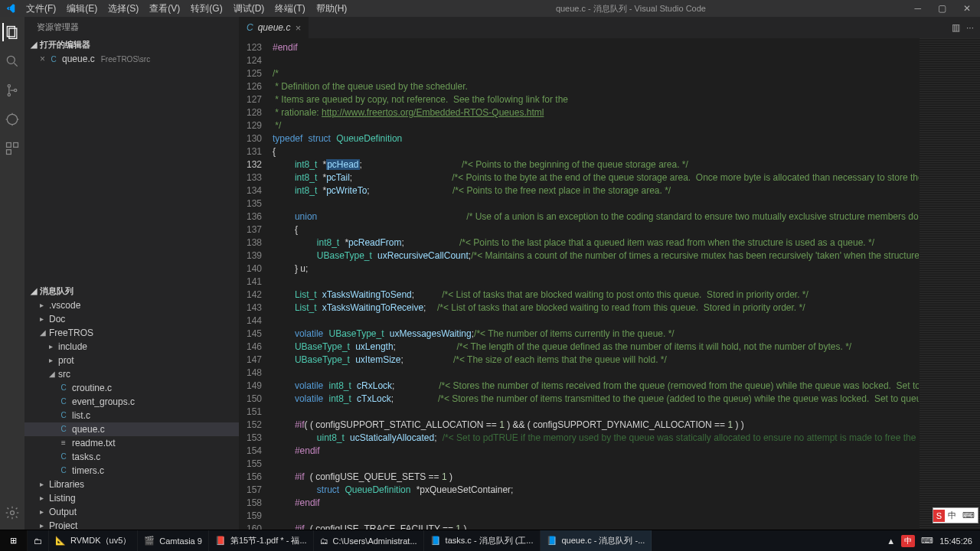 This screenshot has width=980, height=551. I want to click on tree-label: Doc, so click(57, 319).